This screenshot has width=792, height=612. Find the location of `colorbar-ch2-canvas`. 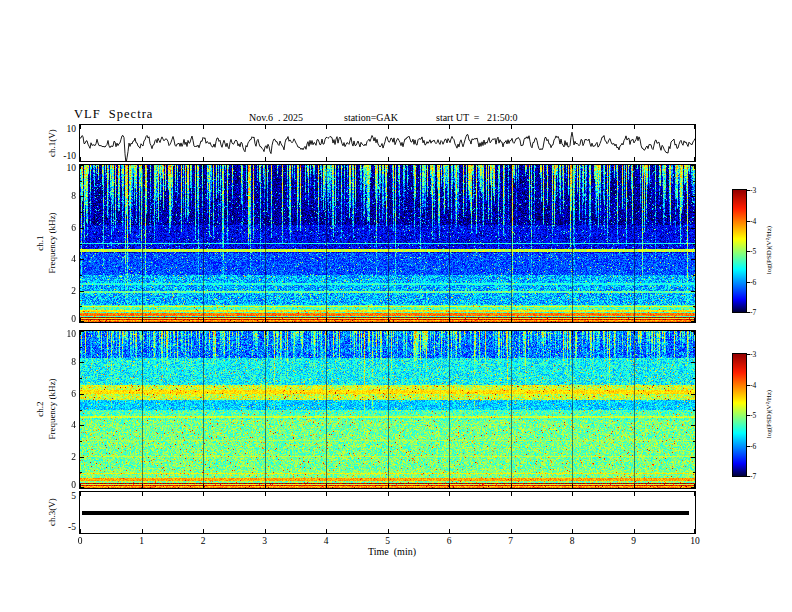

colorbar-ch2-canvas is located at coordinates (740, 415).